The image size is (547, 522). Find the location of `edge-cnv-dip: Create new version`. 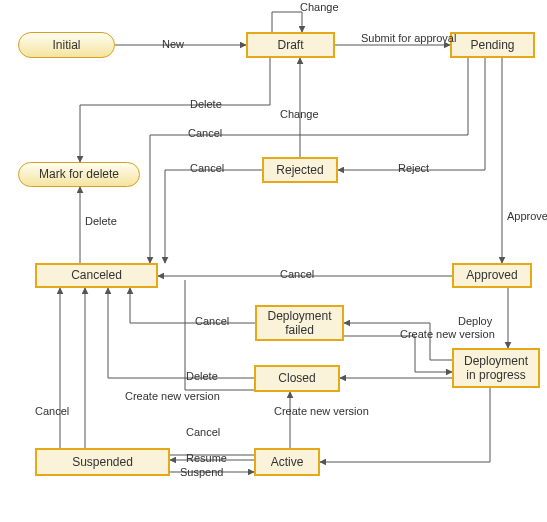

edge-cnv-dip: Create new version is located at coordinates (421, 334).